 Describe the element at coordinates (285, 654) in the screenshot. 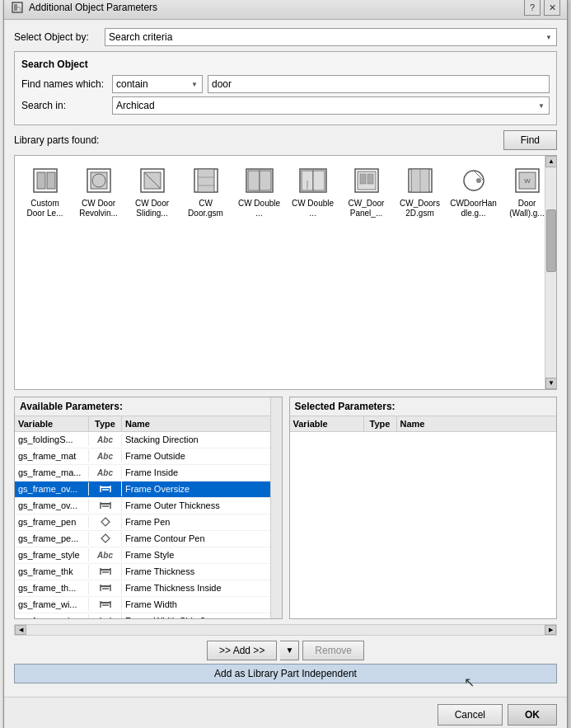

I see `bottom-controls: ◀ ▶ >> Add >> ▼ Remove Add as Library Pa…` at that location.